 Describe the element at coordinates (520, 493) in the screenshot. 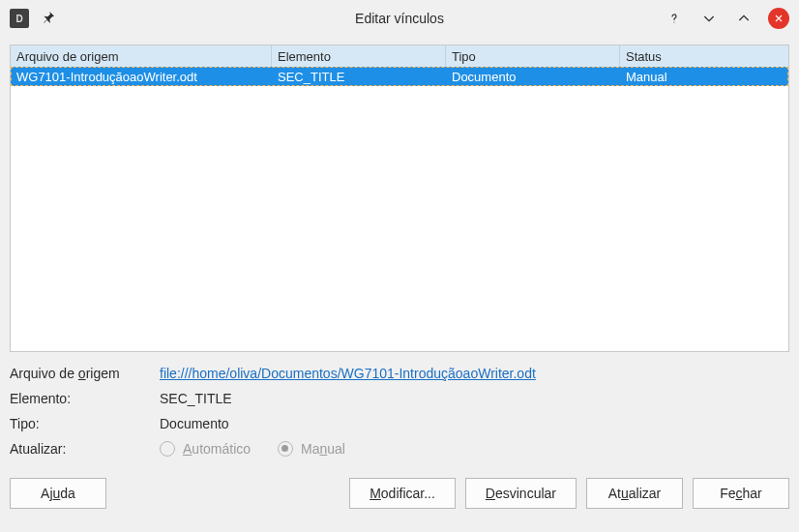

I see `unlink-button: Desvincular` at that location.